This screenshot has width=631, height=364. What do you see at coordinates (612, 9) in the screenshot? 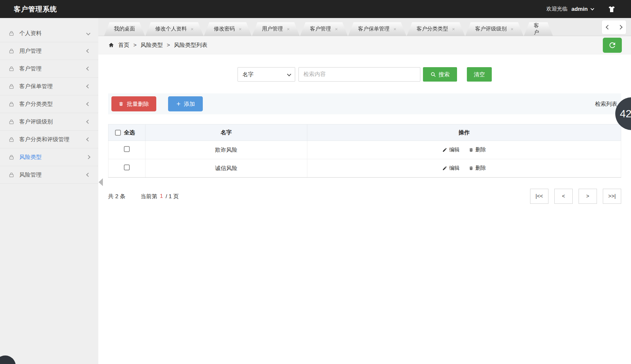
I see `theme-shirt-icon` at bounding box center [612, 9].